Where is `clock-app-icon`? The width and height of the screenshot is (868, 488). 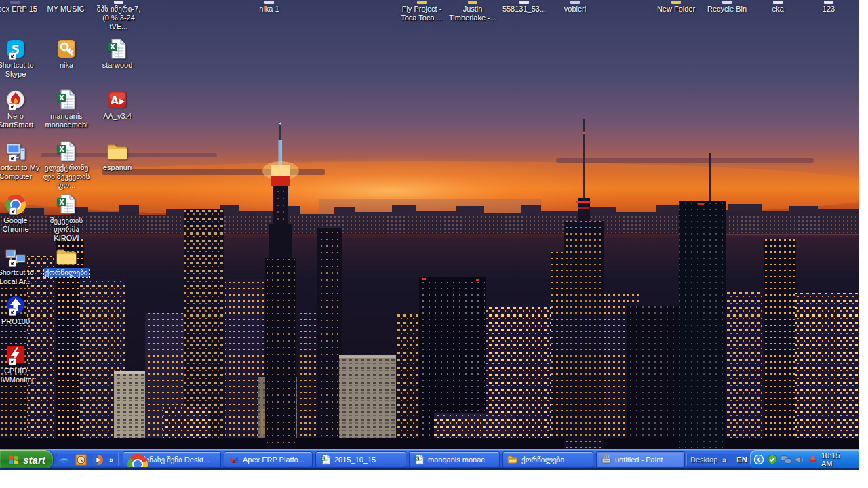 clock-app-icon is located at coordinates (81, 460).